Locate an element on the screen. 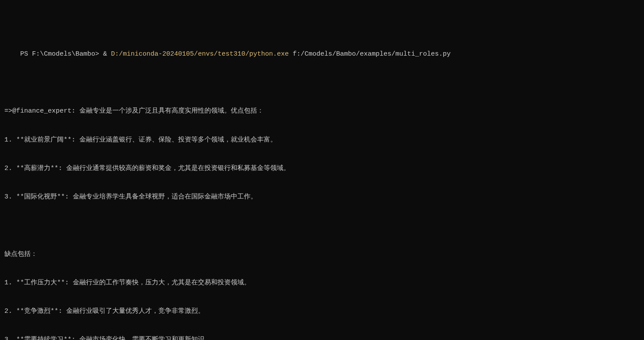 Image resolution: width=644 pixels, height=340 pixels. space is located at coordinates (290, 54).